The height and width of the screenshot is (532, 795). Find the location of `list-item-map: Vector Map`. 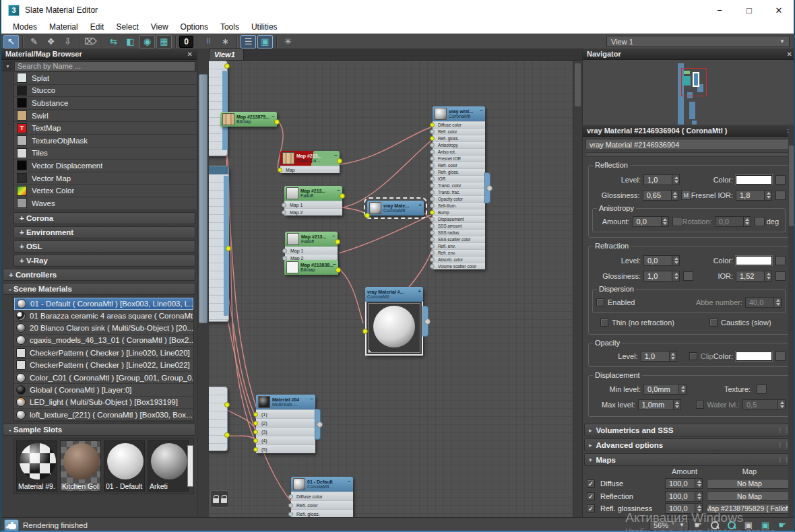

list-item-map: Vector Map is located at coordinates (105, 179).